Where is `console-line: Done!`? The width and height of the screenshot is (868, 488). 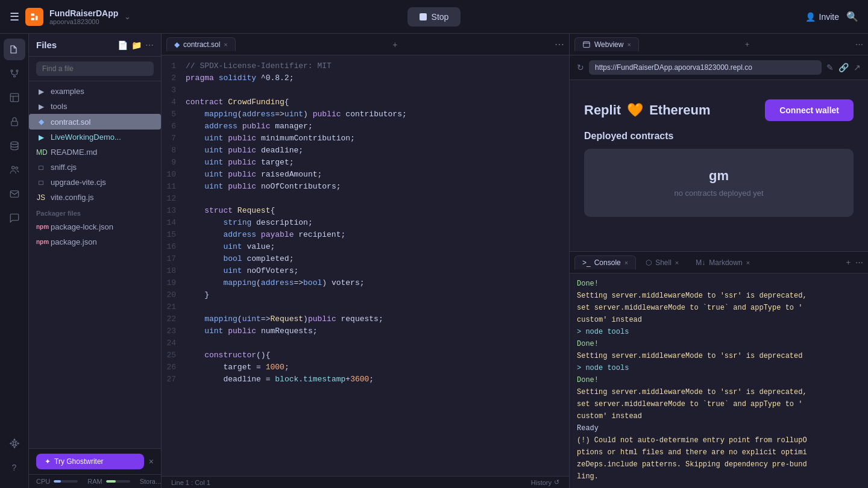
console-line: Done! is located at coordinates (719, 344).